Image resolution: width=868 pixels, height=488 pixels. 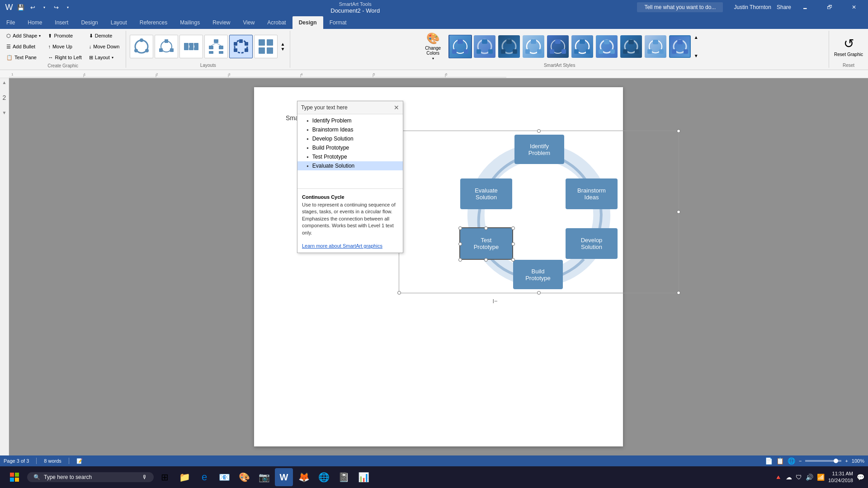 What do you see at coordinates (56, 7) in the screenshot?
I see `redo-button: ↪` at bounding box center [56, 7].